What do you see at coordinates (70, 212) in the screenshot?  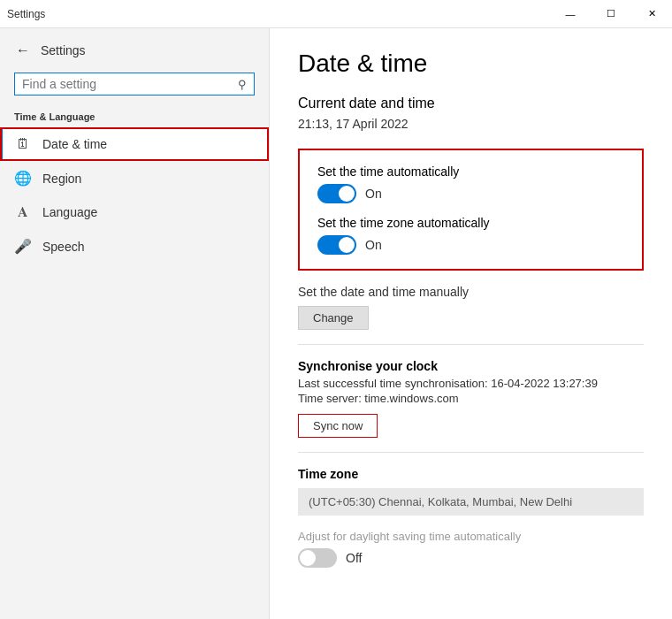 I see `sidebar-item-language-label: Language` at bounding box center [70, 212].